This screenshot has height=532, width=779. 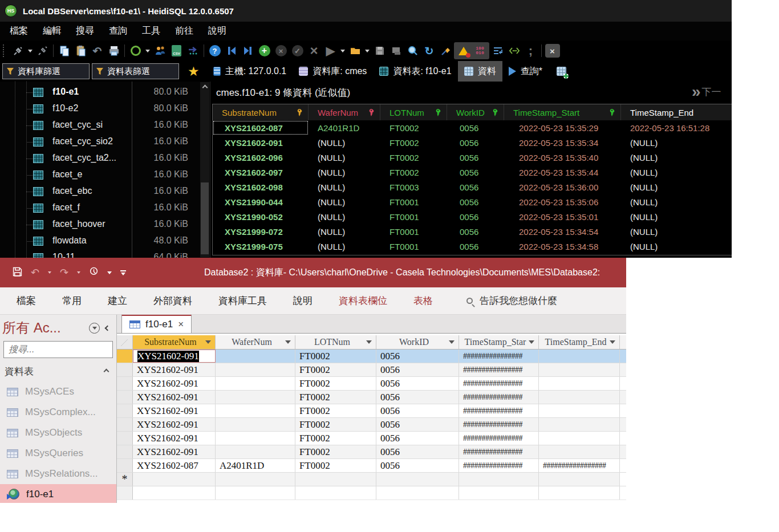 What do you see at coordinates (58, 433) in the screenshot?
I see `nav-table-item: MSysObjects` at bounding box center [58, 433].